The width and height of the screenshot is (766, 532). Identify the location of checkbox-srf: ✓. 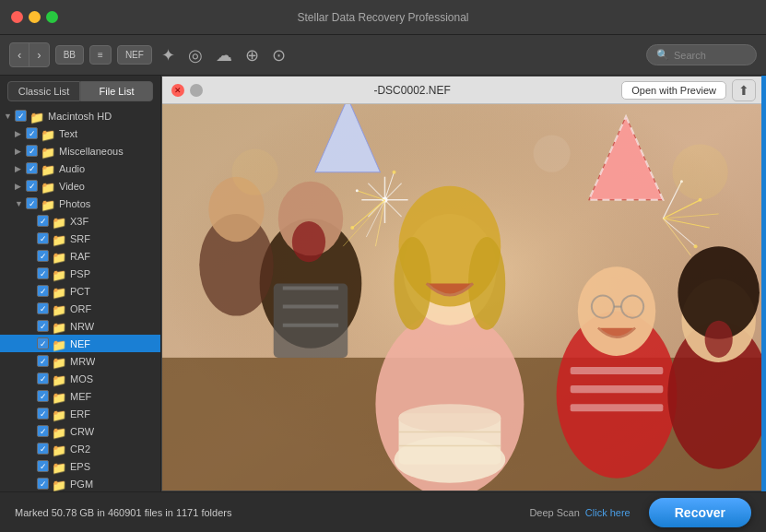
(42, 238).